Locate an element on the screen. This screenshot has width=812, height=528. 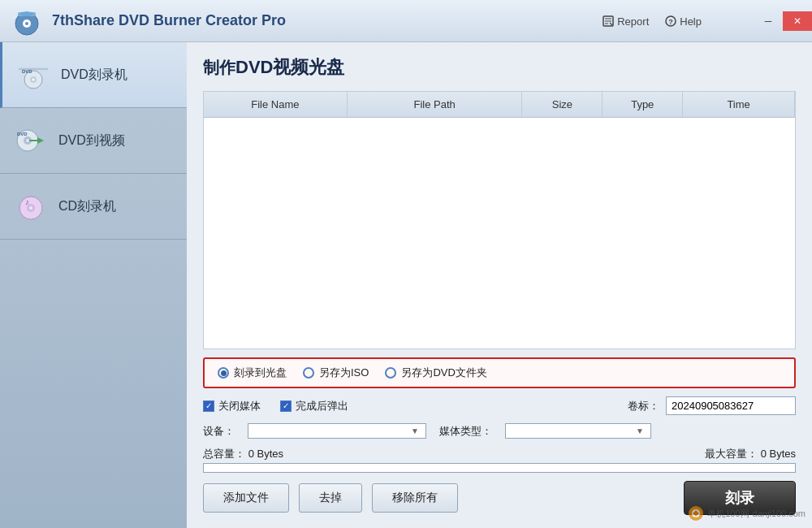
remove-button: 去掉 is located at coordinates (330, 498).